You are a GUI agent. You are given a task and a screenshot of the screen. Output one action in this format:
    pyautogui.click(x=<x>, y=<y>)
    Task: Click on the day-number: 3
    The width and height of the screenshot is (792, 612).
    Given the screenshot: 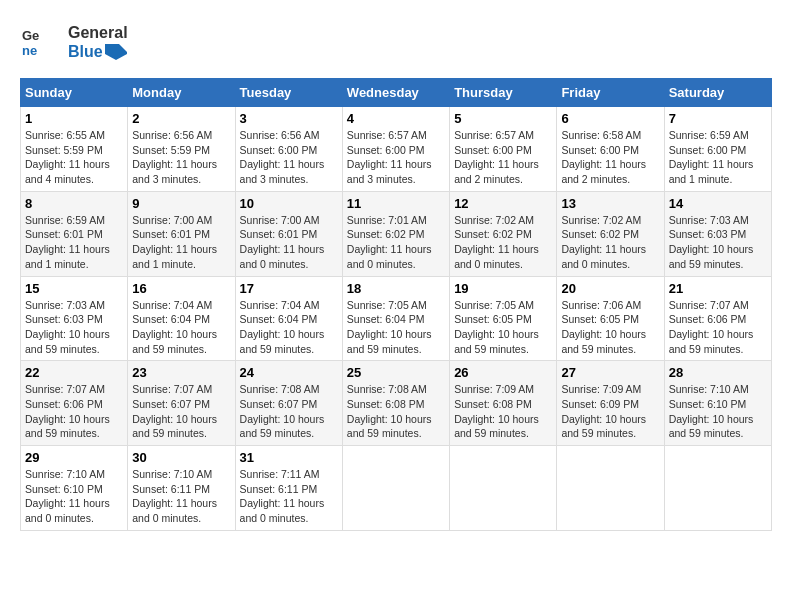 What is the action you would take?
    pyautogui.click(x=289, y=118)
    